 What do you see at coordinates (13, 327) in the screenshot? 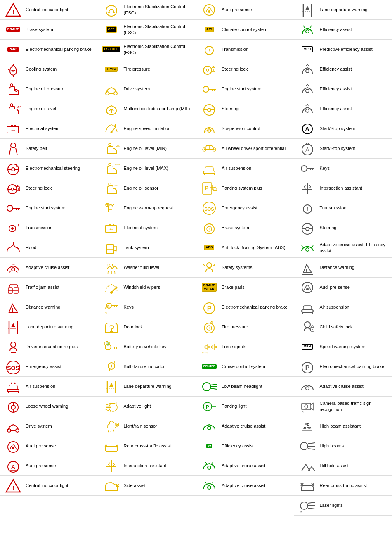
I see `svg_lane_depart-icon` at bounding box center [13, 327].